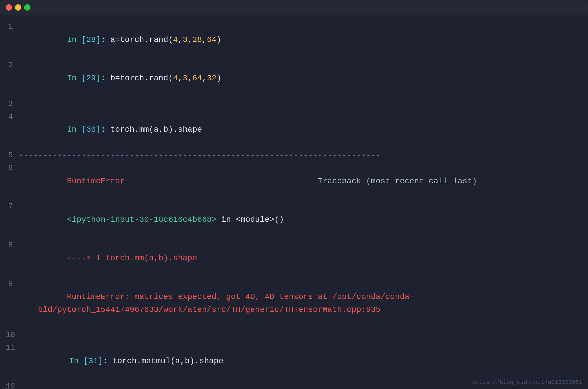  Describe the element at coordinates (12, 246) in the screenshot. I see `line-num-8: 8` at that location.